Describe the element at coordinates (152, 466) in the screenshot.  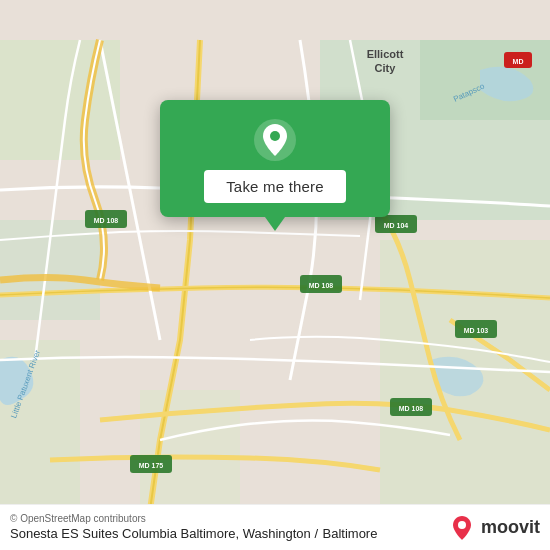
I see `svg-text: MD 175` at that location.